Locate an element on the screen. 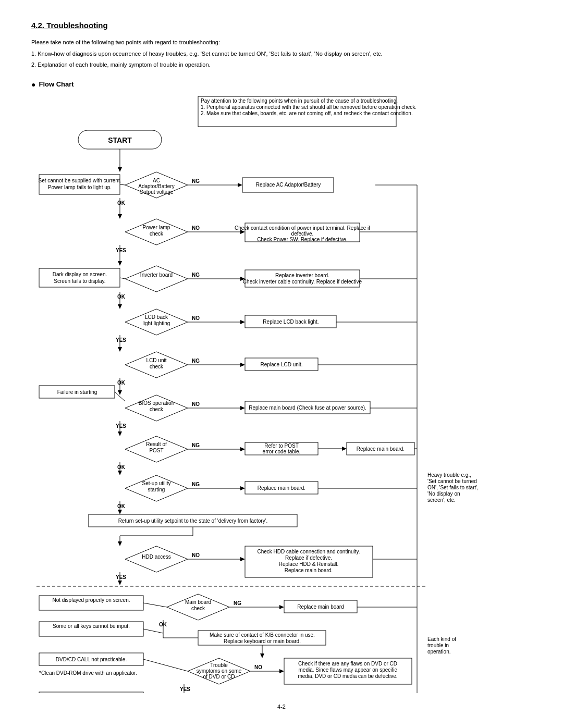 The width and height of the screenshot is (563, 728). svg-text: Set-up utility is located at coordinates (156, 484).